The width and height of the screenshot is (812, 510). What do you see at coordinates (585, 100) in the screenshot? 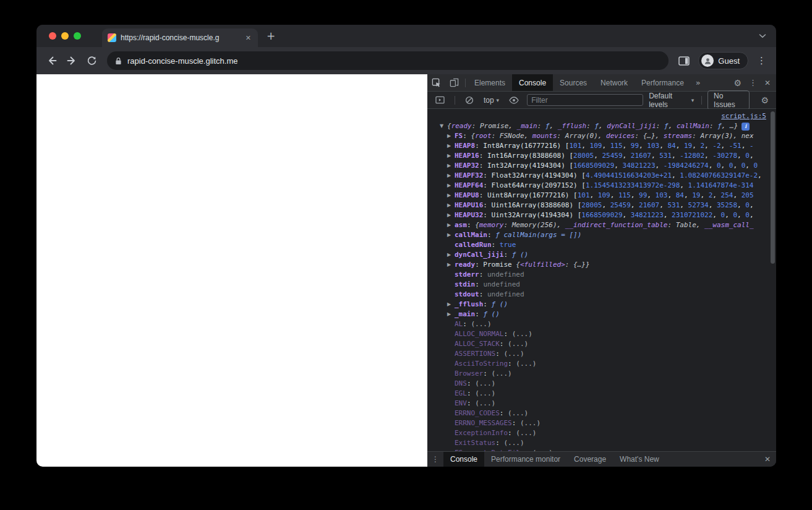
I see `filter-input` at bounding box center [585, 100].